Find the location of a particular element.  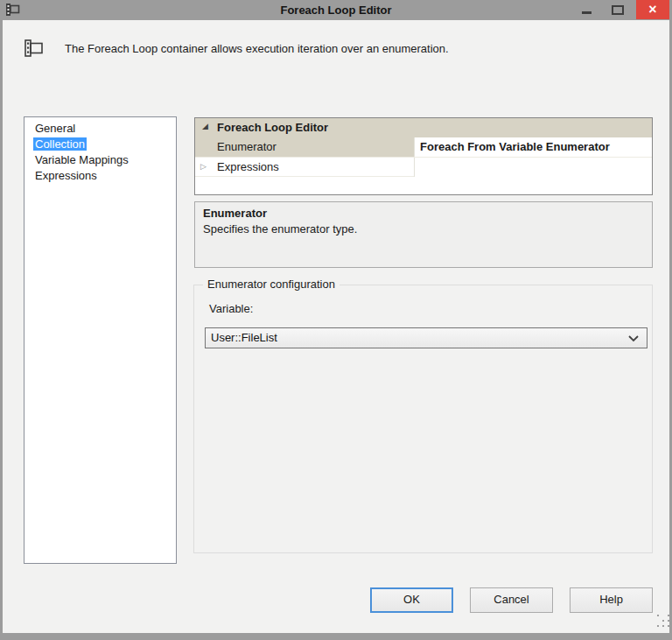

combobox-value: User::FileList is located at coordinates (244, 338).